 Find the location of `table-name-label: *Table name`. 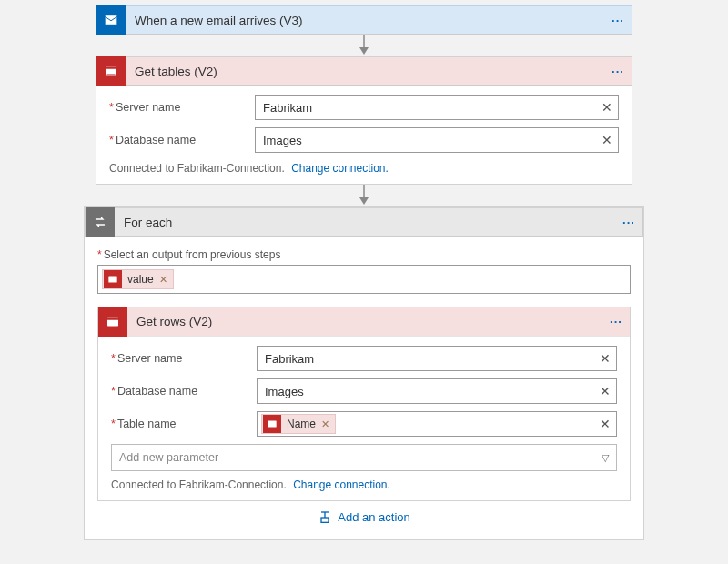

table-name-label: *Table name is located at coordinates (184, 424).